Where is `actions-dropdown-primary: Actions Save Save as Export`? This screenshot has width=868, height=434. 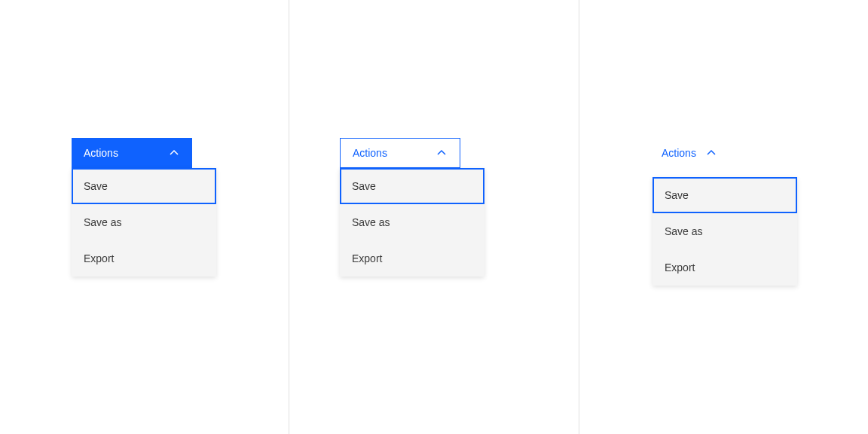
actions-dropdown-primary: Actions Save Save as Export is located at coordinates (144, 207).